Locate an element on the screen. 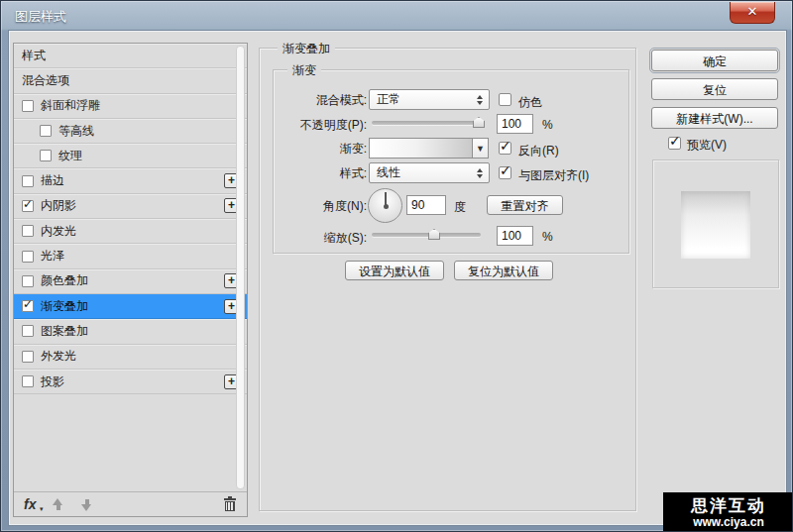 This screenshot has height=532, width=793. item-label: 投影 is located at coordinates (53, 382).